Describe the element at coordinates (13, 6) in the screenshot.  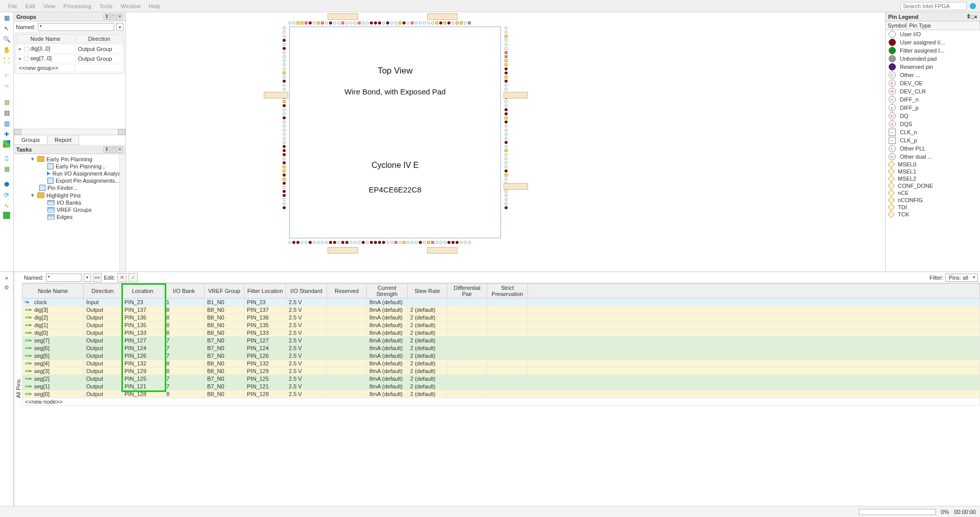
I see `menu-file: File` at that location.